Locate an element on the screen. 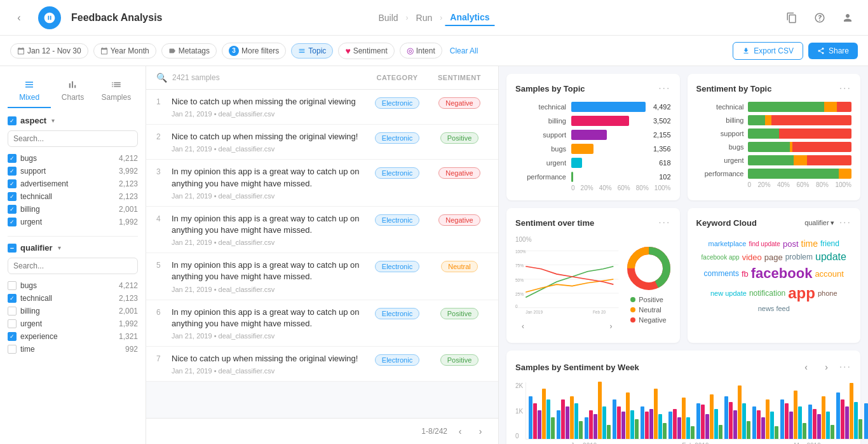 Image resolution: width=868 pixels, height=444 pixels. date-filter: Jan 12 - Nov 30 is located at coordinates (50, 51).